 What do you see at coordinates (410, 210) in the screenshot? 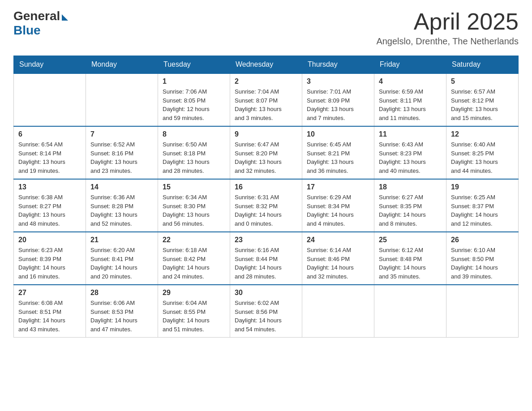
I see `day-info: Sunrise: 6:27 AM Sunset: 8:35 PM Dayligh…` at bounding box center [410, 210].